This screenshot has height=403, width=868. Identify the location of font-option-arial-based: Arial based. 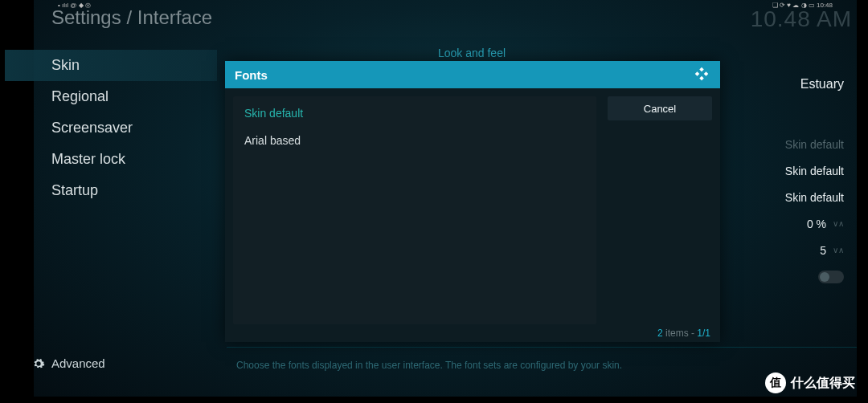
(415, 140).